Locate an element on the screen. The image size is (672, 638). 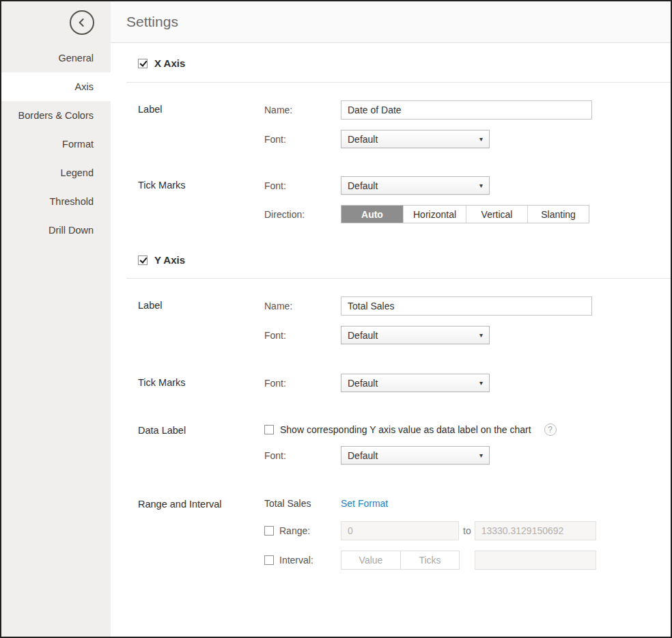
sidebar-item-format: Format is located at coordinates (56, 144).